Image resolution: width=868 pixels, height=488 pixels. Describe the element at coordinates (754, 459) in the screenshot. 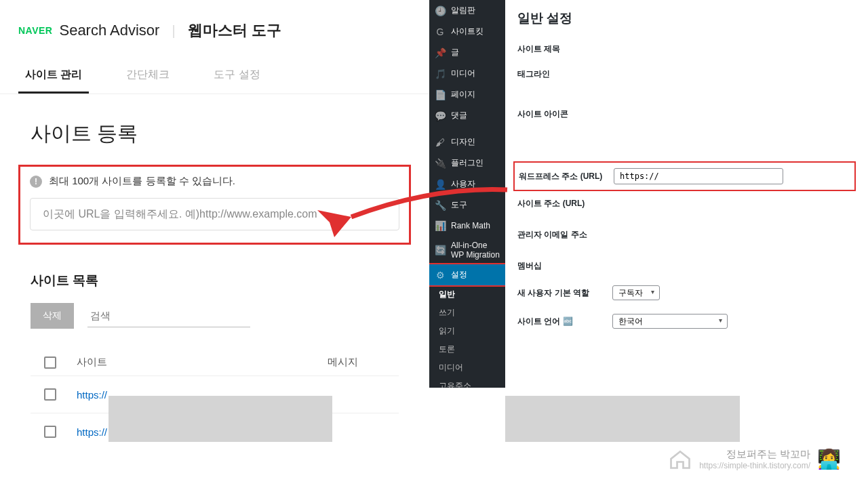

I see `watermark: 정보퍼주는 박꼬마 https://simple-think.tistory.c…` at that location.